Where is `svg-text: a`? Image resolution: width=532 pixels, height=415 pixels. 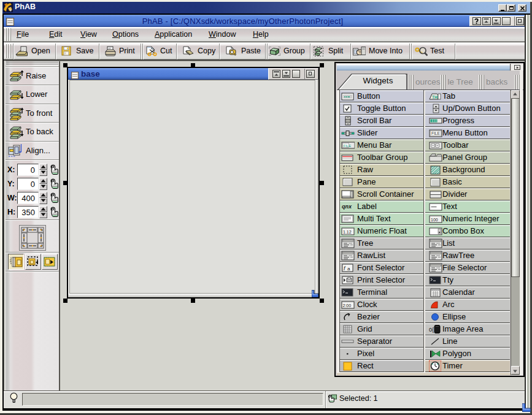 svg-text: a is located at coordinates (349, 268).